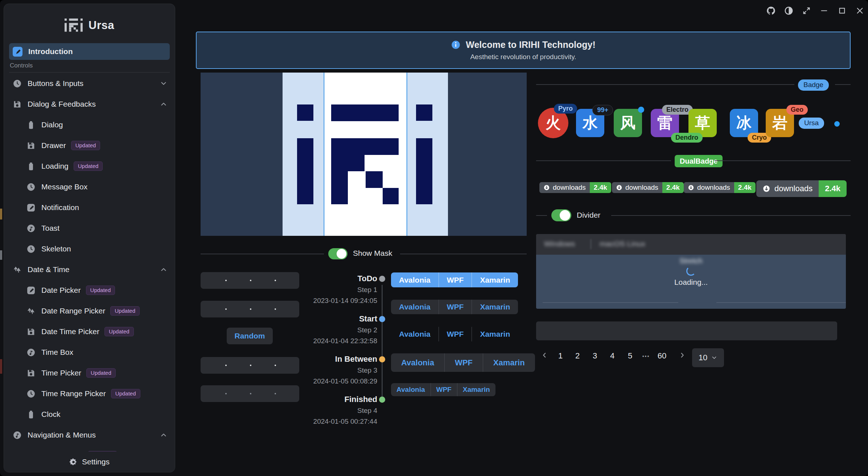 This screenshot has height=476, width=868. Describe the element at coordinates (91, 166) in the screenshot. I see `sidebar-item-loading: LoadingUpdated` at that location.